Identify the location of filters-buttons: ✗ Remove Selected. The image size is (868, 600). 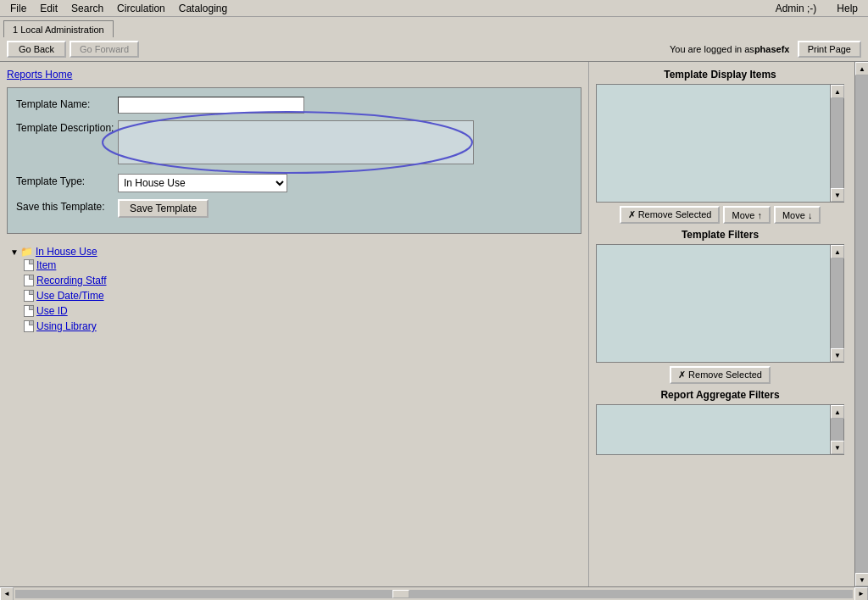
(721, 375).